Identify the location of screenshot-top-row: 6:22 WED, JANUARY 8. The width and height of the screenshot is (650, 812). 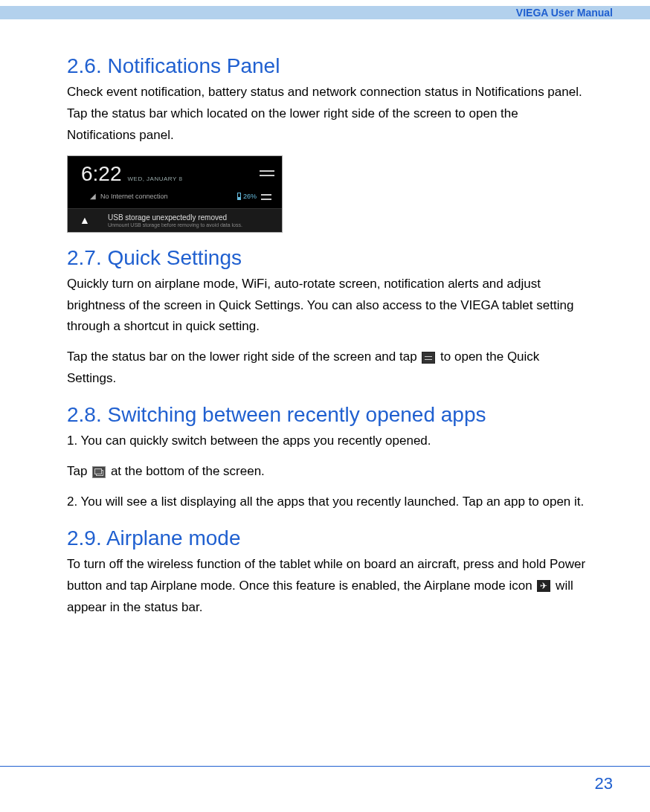
(175, 173).